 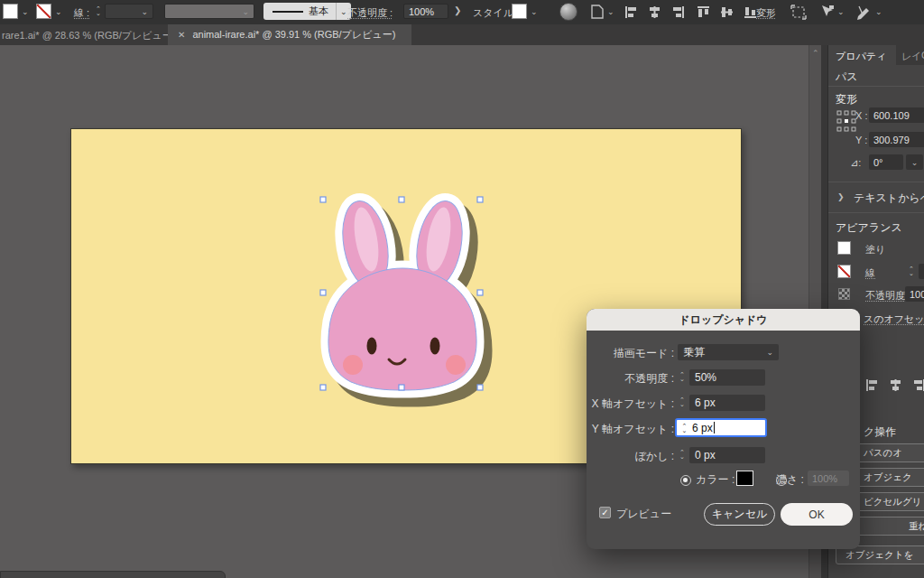 I want to click on dlg-opacity-stepper: ⌃⌄, so click(x=682, y=377).